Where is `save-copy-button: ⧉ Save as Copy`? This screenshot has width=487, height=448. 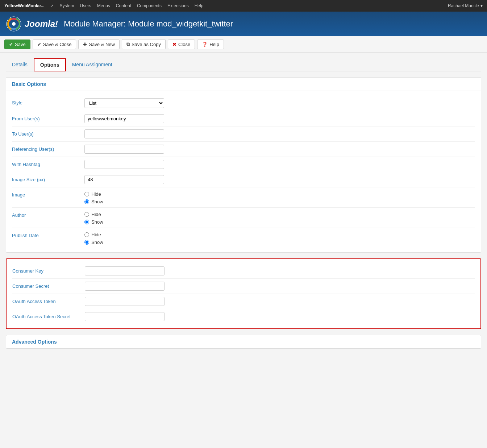 save-copy-button: ⧉ Save as Copy is located at coordinates (143, 44).